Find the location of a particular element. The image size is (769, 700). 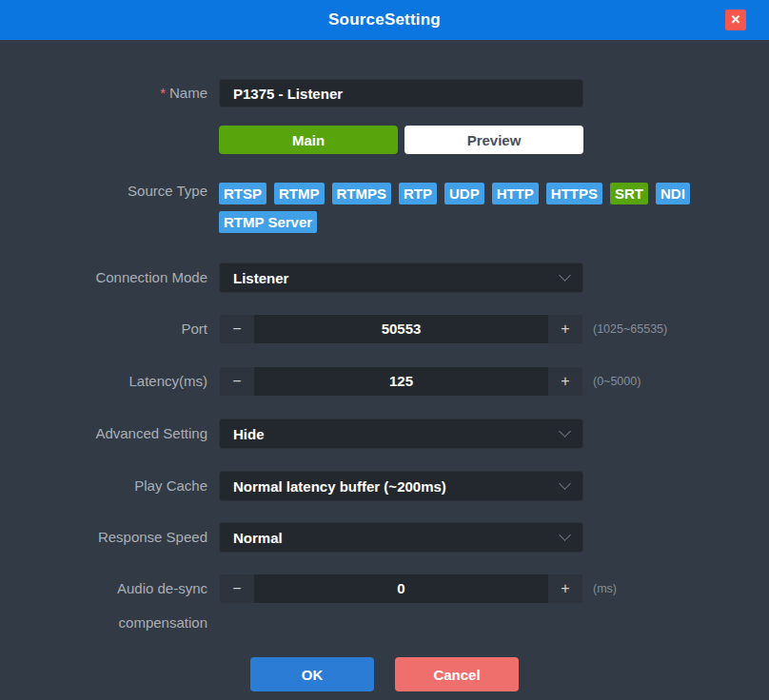

source-type-tag-rtsp: RTSP is located at coordinates (243, 194).